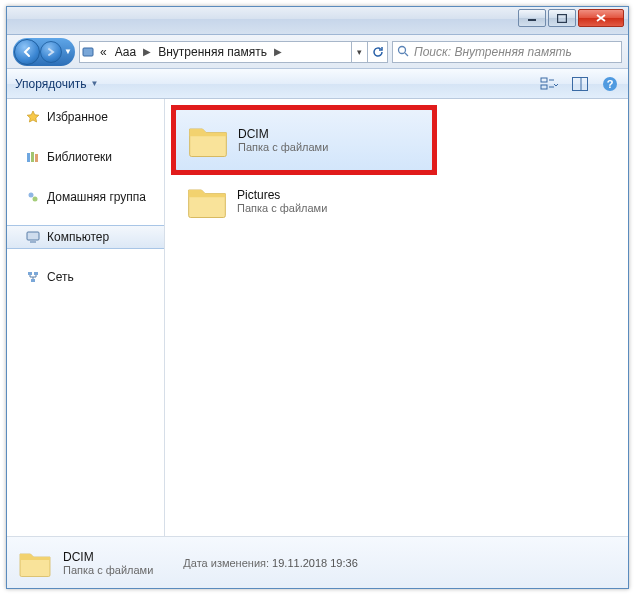 The image size is (635, 595). What do you see at coordinates (601, 18) in the screenshot?
I see `close-button` at bounding box center [601, 18].